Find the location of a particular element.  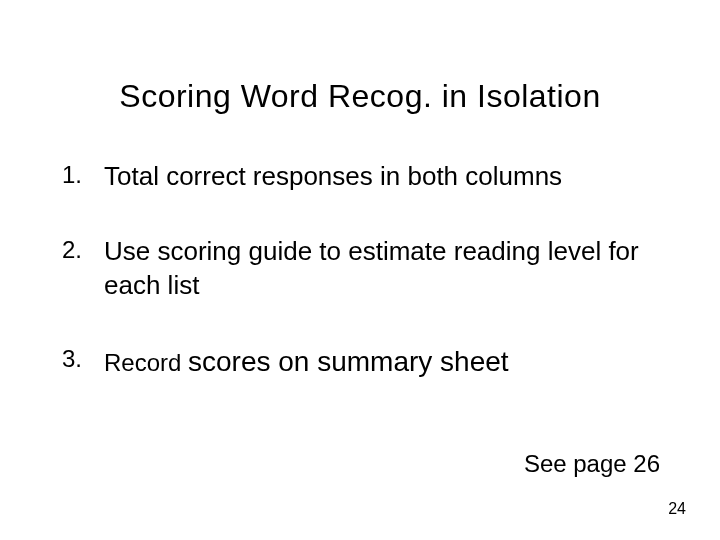

list-item: 3. Record scores on summary sheet is located at coordinates (361, 362).